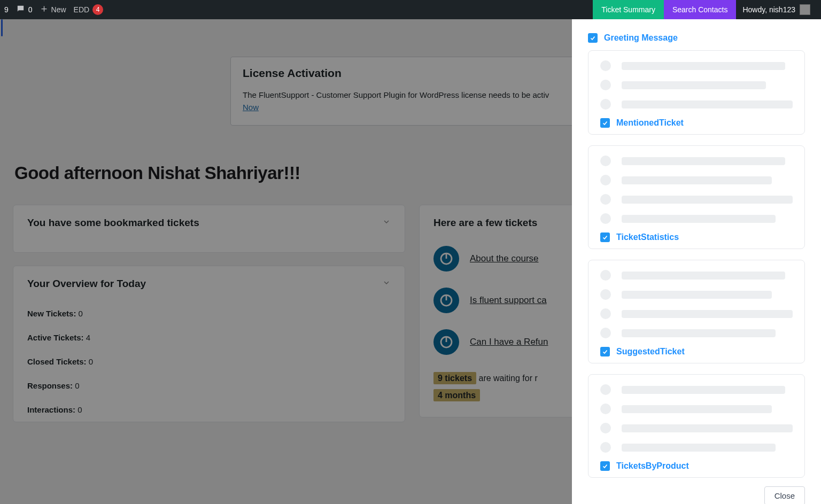 Image resolution: width=821 pixels, height=504 pixels. I want to click on search-contacts-button: Search Contacts, so click(700, 10).